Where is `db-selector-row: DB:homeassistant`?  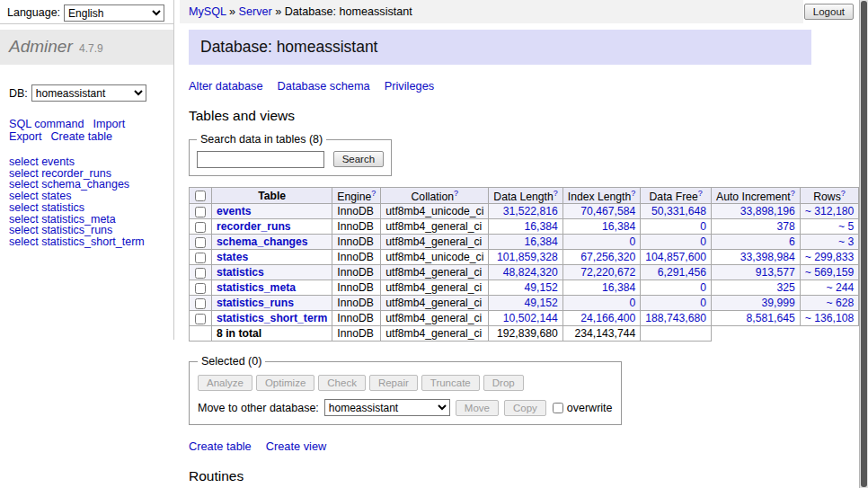
db-selector-row: DB:homeassistant is located at coordinates (86, 83).